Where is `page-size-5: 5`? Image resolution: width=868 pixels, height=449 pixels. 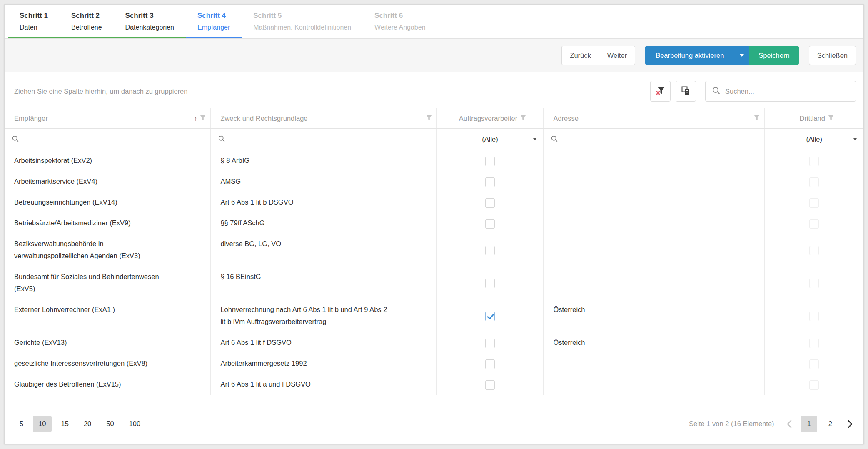
page-size-5: 5 is located at coordinates (22, 424).